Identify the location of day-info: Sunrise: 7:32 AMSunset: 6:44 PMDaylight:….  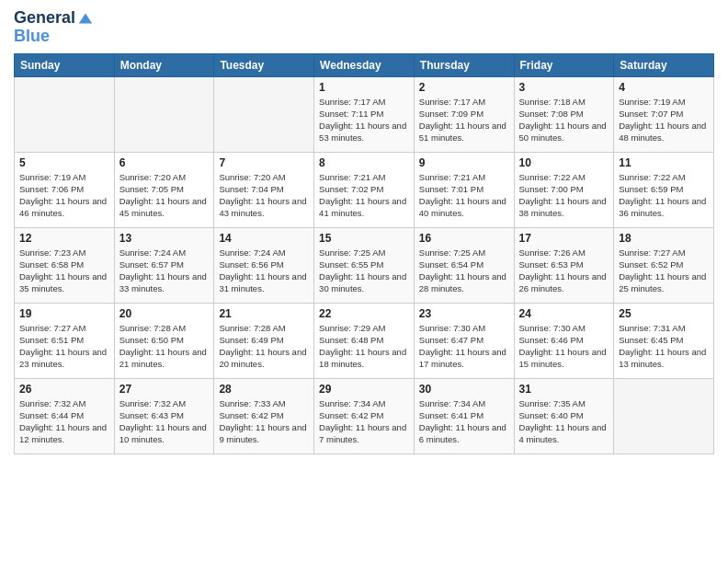
(64, 421).